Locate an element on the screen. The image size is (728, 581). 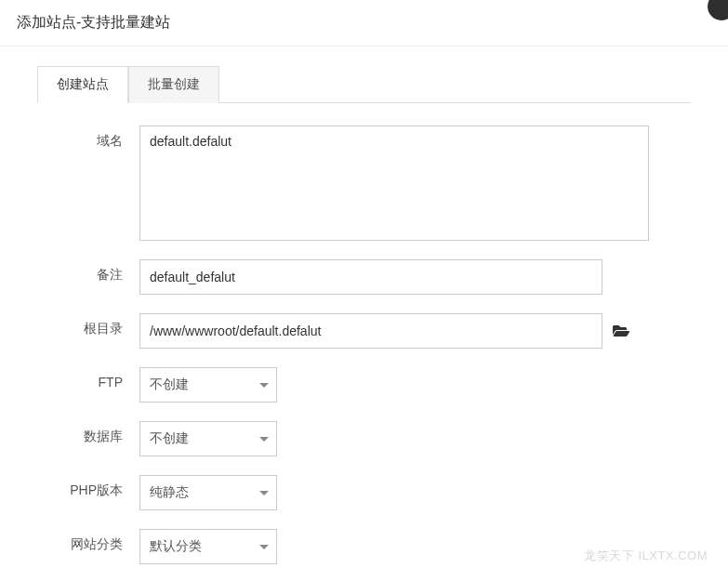
row-root: 根目录 is located at coordinates (364, 331).